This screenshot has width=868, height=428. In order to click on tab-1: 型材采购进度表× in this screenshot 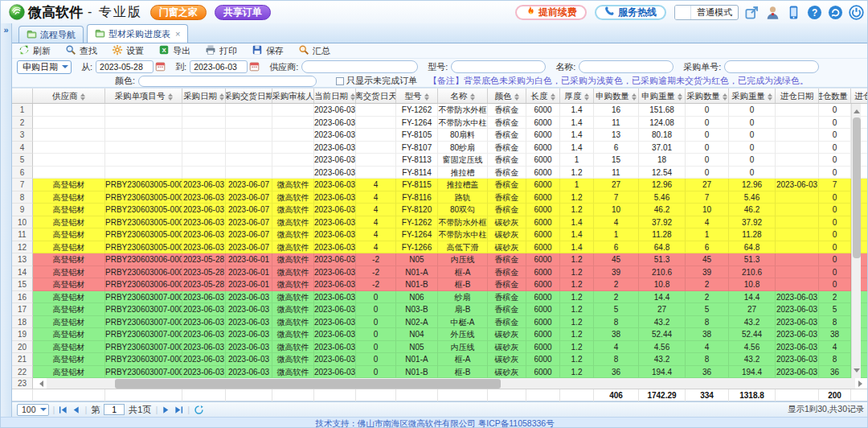, I will do `click(137, 34)`.